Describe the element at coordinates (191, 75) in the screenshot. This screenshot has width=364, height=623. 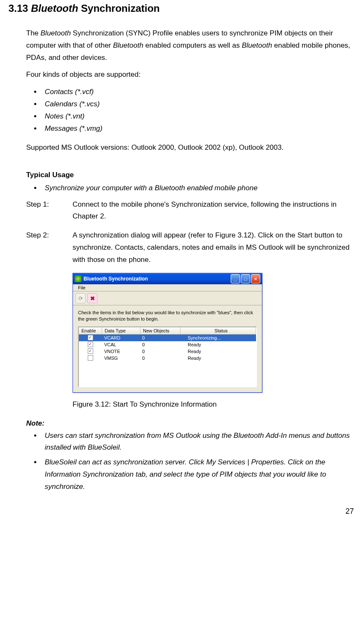
I see `objects-intro: Four kinds of objects are supported:` at that location.